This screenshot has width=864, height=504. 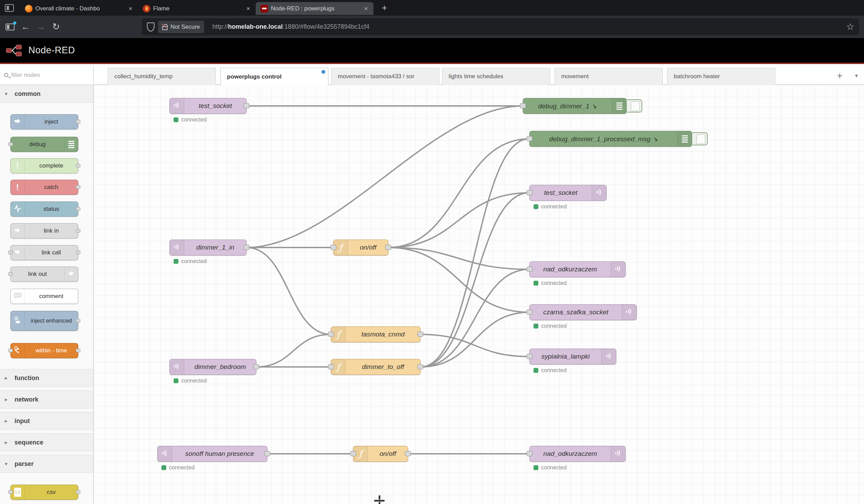 What do you see at coordinates (385, 8) in the screenshot?
I see `new-tab-button: +` at bounding box center [385, 8].